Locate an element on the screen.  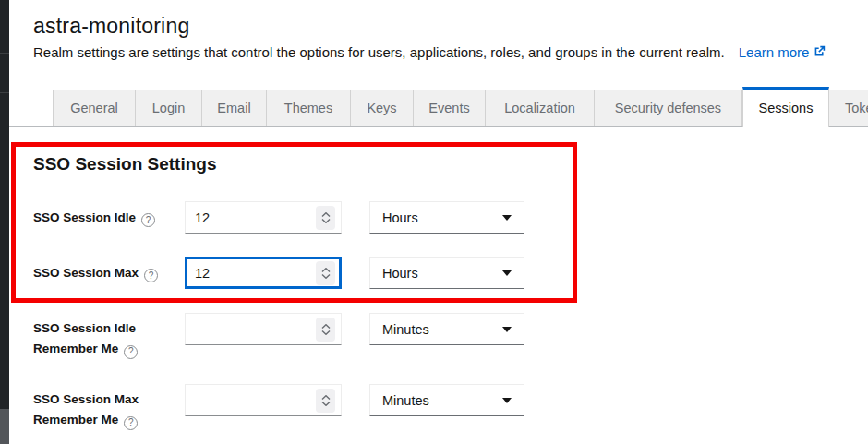
sso-session-idle-remember-me-row: SSO Session Idle Remember Me? Minutes is located at coordinates (439, 336).